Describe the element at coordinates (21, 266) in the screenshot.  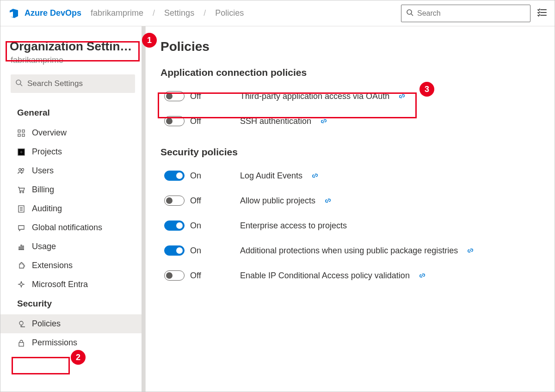
I see `puzzle-icon` at that location.